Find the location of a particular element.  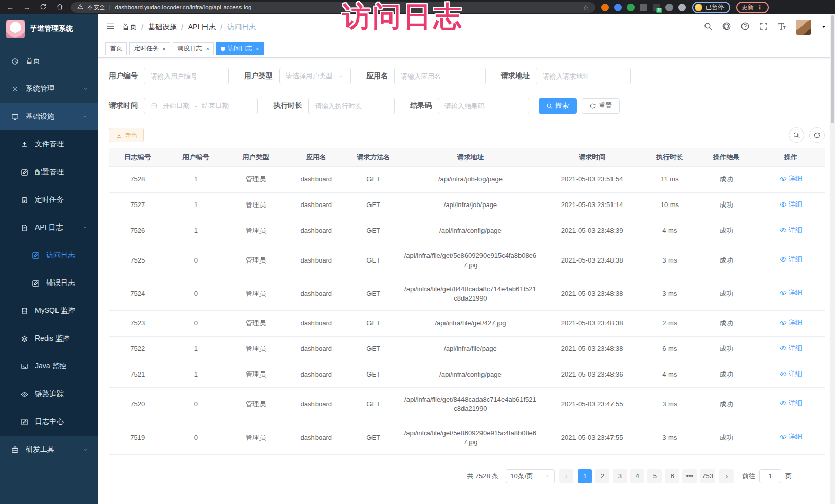

reset-button: 重置 is located at coordinates (601, 106).